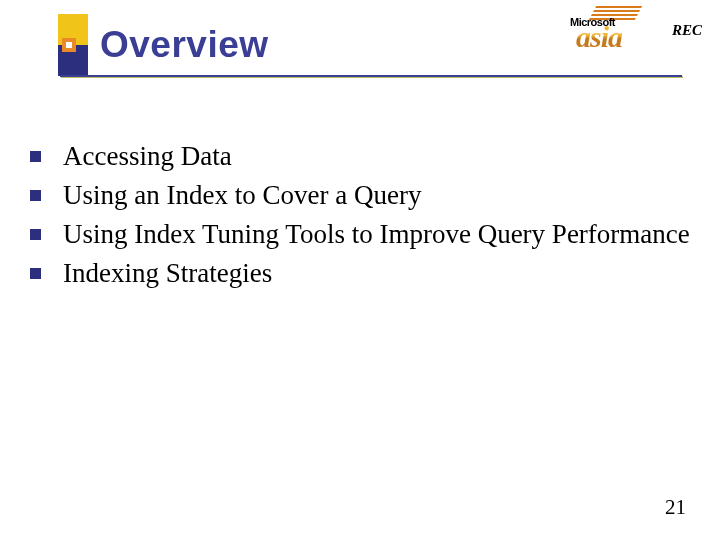  What do you see at coordinates (73, 45) in the screenshot?
I see `title-ornament` at bounding box center [73, 45].